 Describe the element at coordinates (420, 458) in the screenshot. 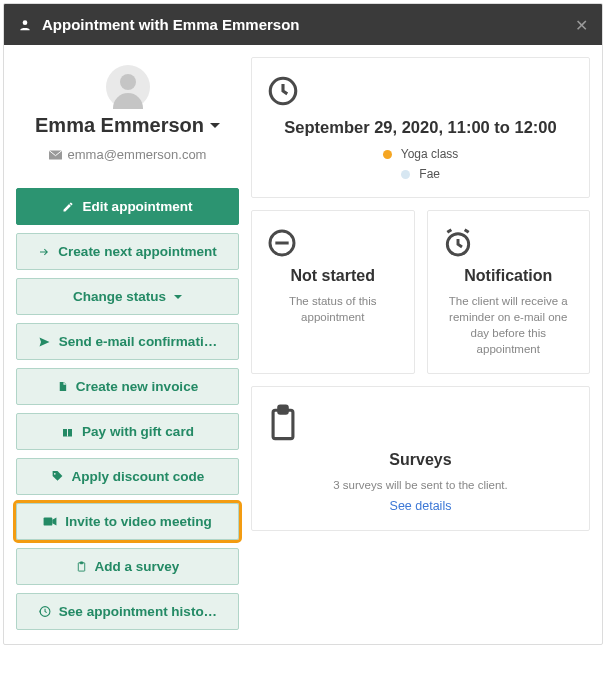

I see `surveys-panel: Surveys 3 surveys will be sent to the cl…` at that location.